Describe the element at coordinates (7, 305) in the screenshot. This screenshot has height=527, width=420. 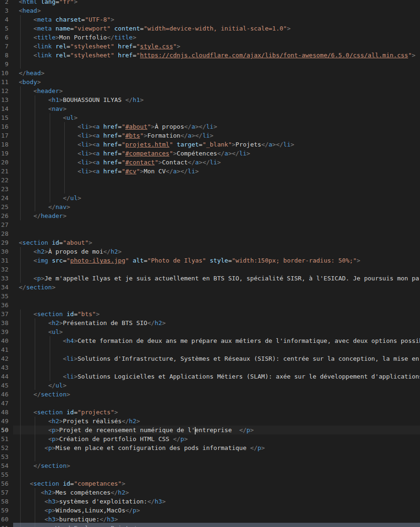
I see `line-number: 36` at that location.